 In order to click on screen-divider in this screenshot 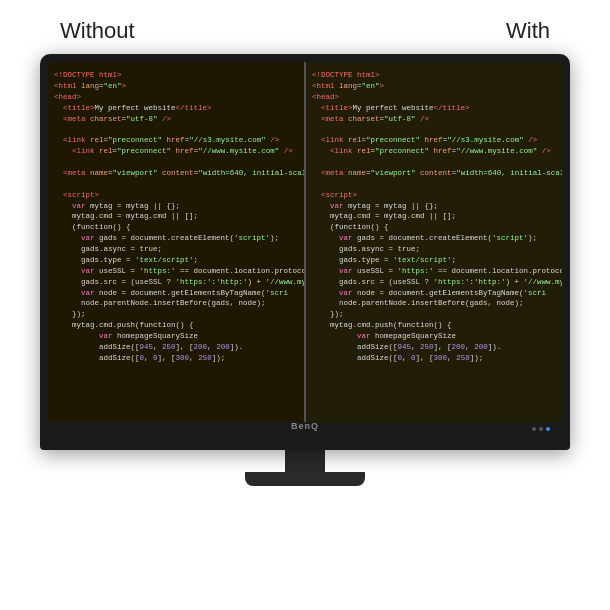, I will do `click(305, 242)`.